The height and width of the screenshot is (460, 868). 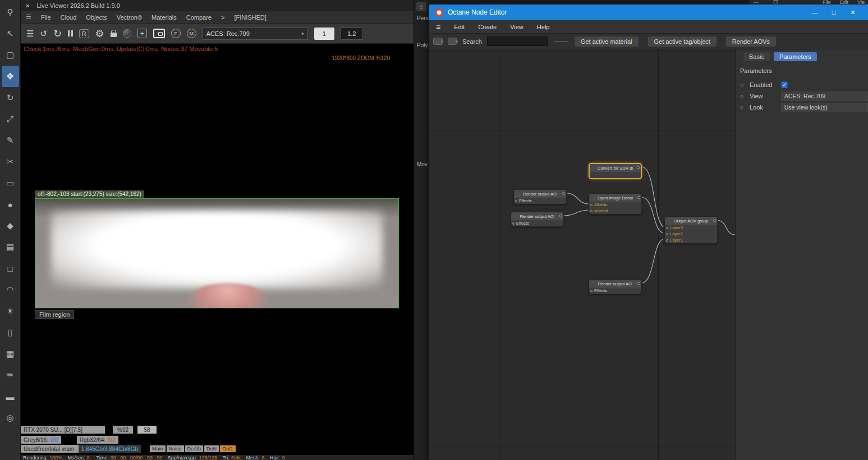 What do you see at coordinates (10, 204) in the screenshot?
I see `sphere-object-icon: ●` at bounding box center [10, 204].